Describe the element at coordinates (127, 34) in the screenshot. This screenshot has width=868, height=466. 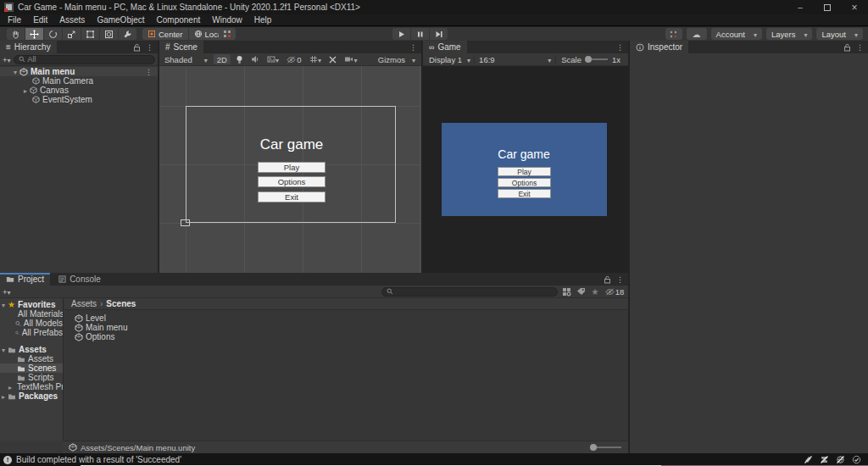
I see `custom-tool-button` at that location.